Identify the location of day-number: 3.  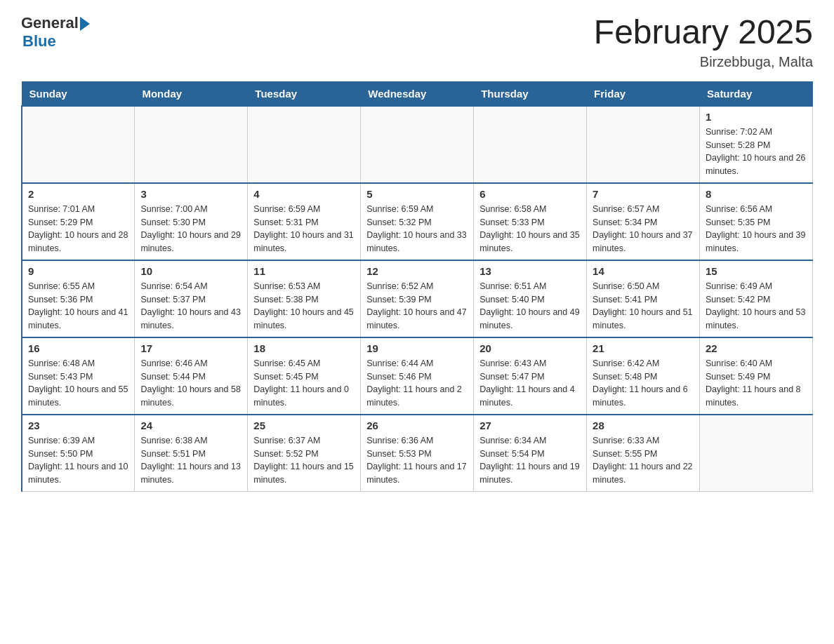
(191, 194).